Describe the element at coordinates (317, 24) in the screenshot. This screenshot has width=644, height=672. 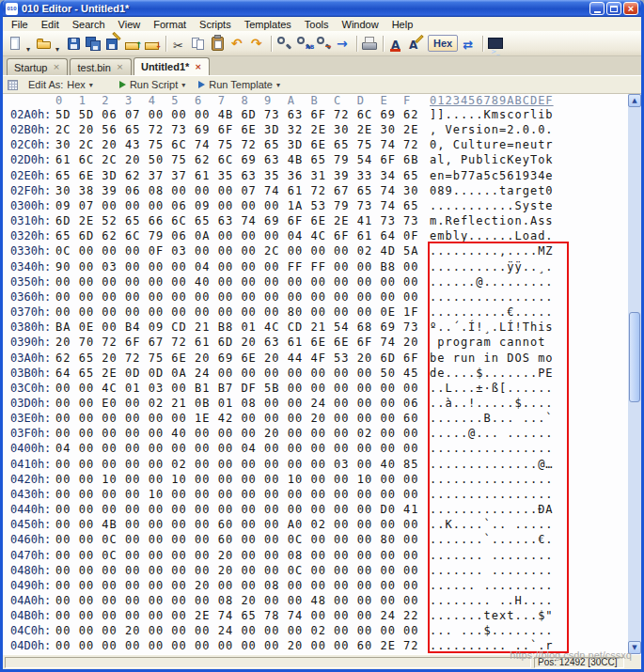
I see `menu-item: Tools` at that location.